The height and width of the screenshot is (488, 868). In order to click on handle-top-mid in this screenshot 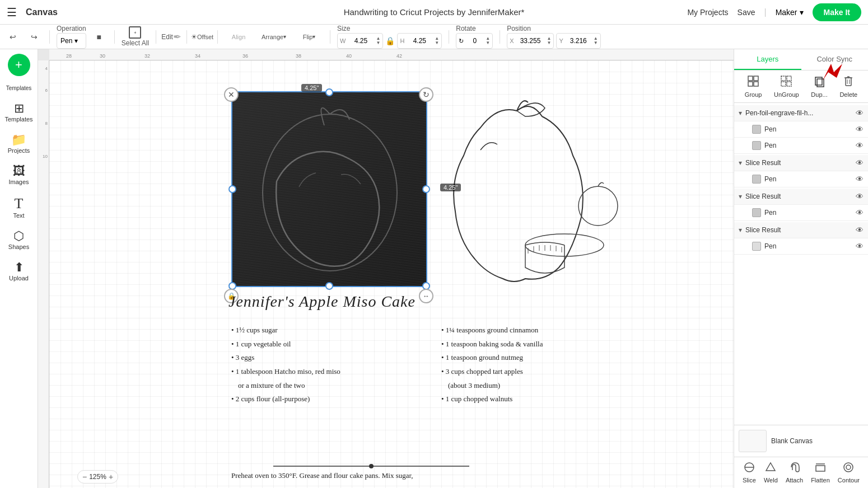, I will do `click(329, 92)`.